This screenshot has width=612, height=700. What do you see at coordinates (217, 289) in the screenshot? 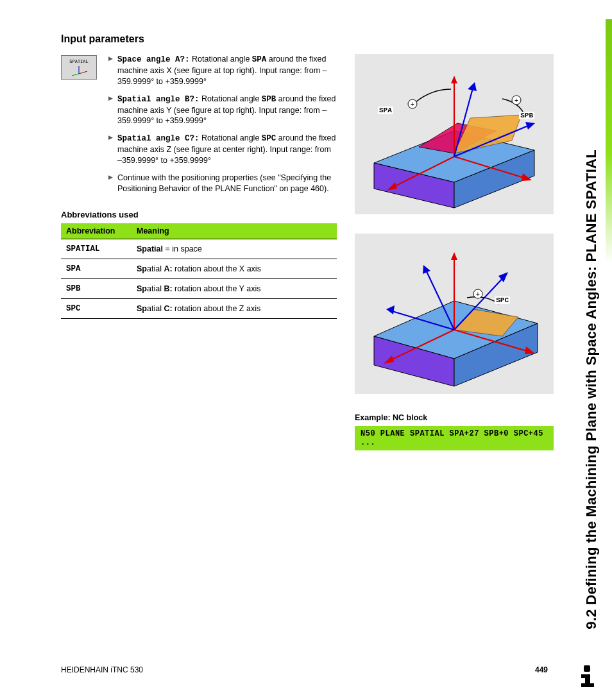
I see `rest: rotation about the Y axis` at bounding box center [217, 289].